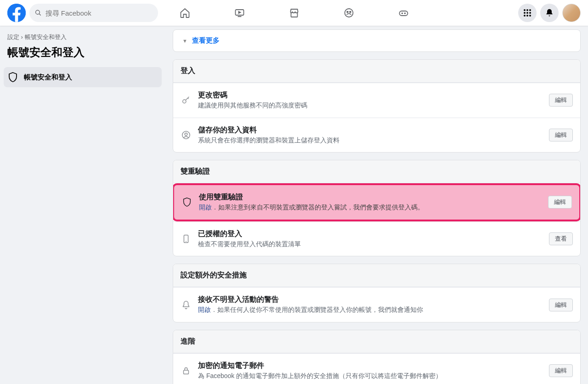 This screenshot has height=384, width=588. I want to click on row-sub: 為 Facebook 的通知電子郵件加上額外的安全措施（只有你可以將這些電子郵件…, so click(370, 376).